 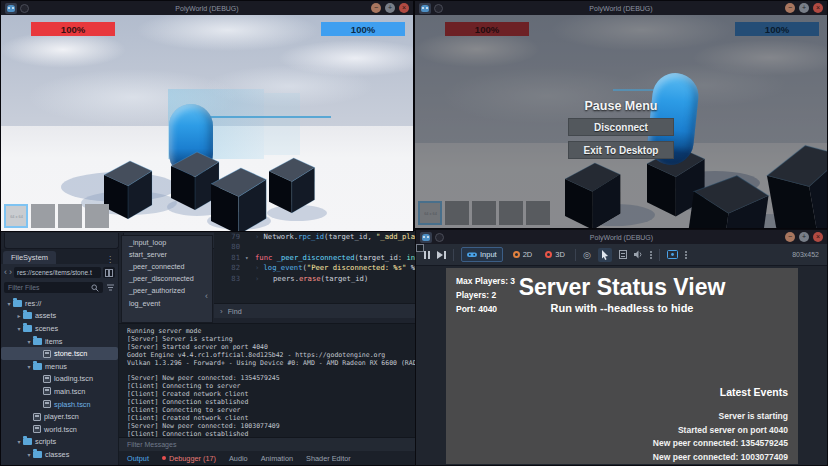 What do you see at coordinates (60, 392) in the screenshot?
I see `tree-item-main-tscn: main.tscn` at bounding box center [60, 392].